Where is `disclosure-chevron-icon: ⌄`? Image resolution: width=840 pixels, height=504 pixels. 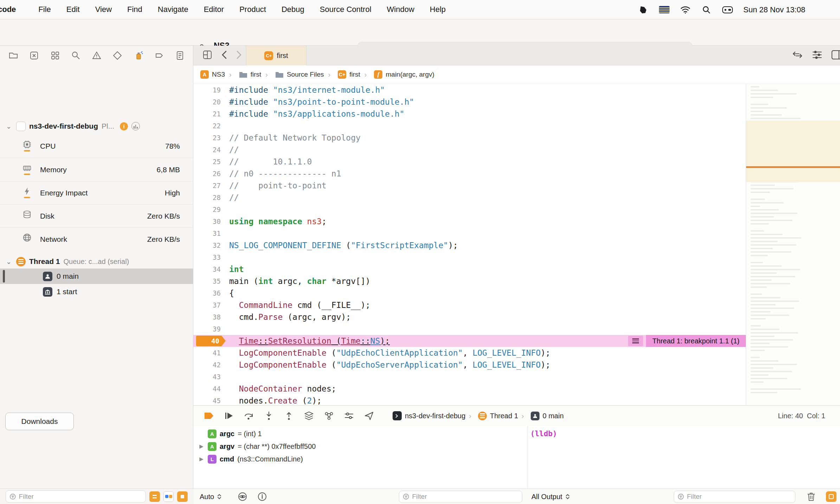
disclosure-chevron-icon: ⌄ is located at coordinates (9, 127).